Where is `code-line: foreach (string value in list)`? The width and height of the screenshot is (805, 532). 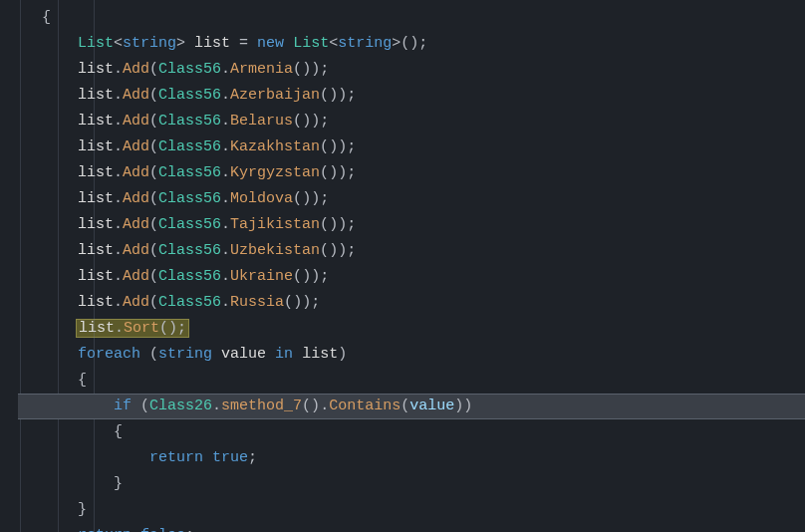
code-line: foreach (string value in list) is located at coordinates (411, 355).